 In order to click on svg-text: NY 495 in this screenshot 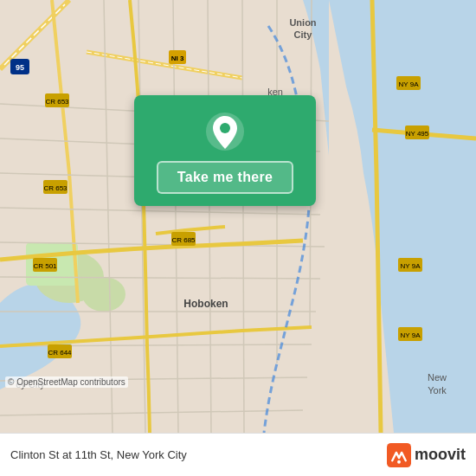, I will do `click(417, 133)`.